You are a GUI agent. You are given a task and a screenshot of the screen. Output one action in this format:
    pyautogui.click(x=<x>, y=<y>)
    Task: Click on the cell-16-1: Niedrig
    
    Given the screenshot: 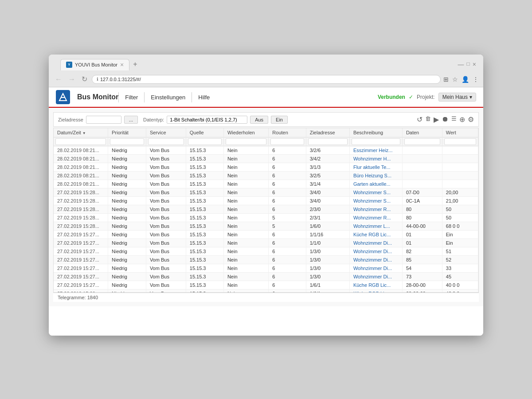 What is the action you would take?
    pyautogui.click(x=127, y=286)
    